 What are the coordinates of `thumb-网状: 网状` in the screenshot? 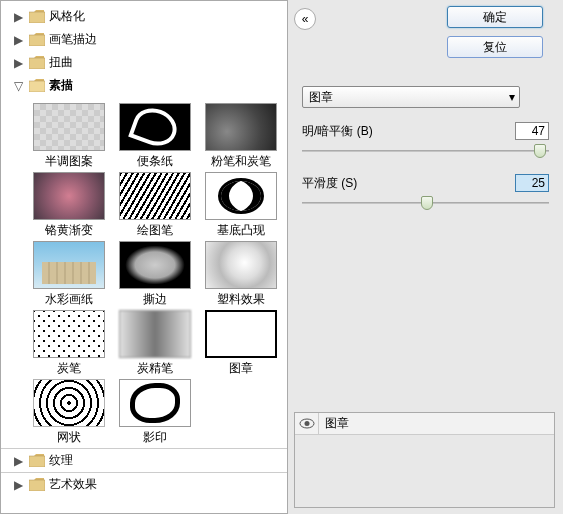 It's located at (69, 412).